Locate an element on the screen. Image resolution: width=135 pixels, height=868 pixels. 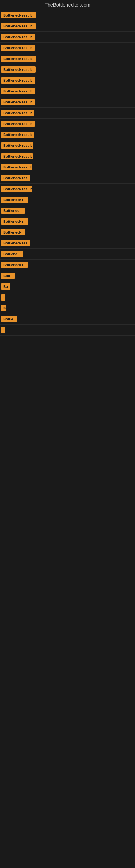
bottleneck-badge: B is located at coordinates (3, 308).